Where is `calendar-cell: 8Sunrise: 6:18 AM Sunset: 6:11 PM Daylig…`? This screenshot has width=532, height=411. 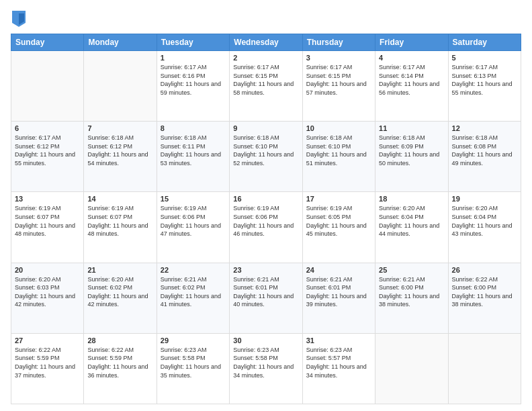
calendar-cell: 8Sunrise: 6:18 AM Sunset: 6:11 PM Daylig… is located at coordinates (193, 157).